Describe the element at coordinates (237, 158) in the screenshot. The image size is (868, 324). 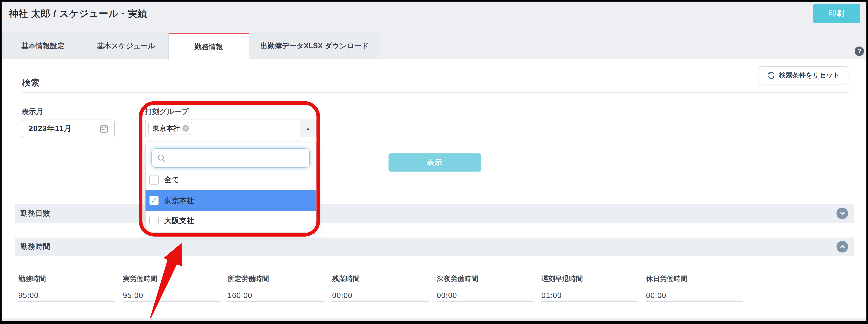
I see `dropdown-search-input` at that location.